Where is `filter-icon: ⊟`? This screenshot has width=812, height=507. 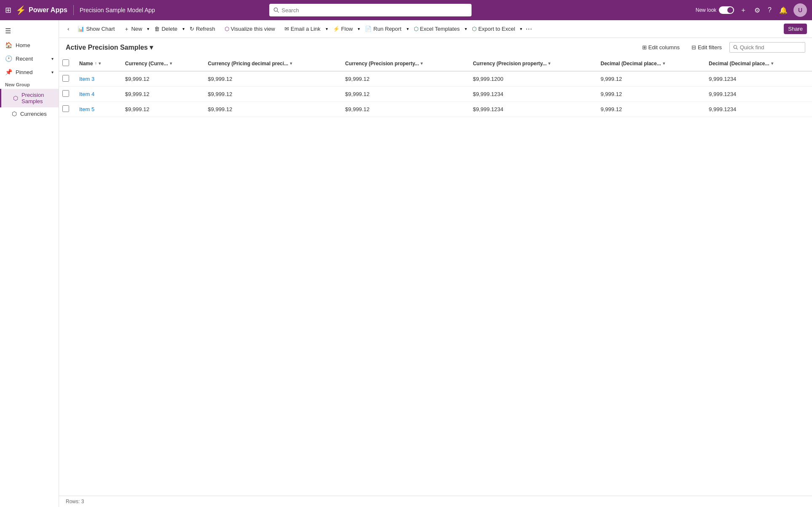 filter-icon: ⊟ is located at coordinates (694, 47).